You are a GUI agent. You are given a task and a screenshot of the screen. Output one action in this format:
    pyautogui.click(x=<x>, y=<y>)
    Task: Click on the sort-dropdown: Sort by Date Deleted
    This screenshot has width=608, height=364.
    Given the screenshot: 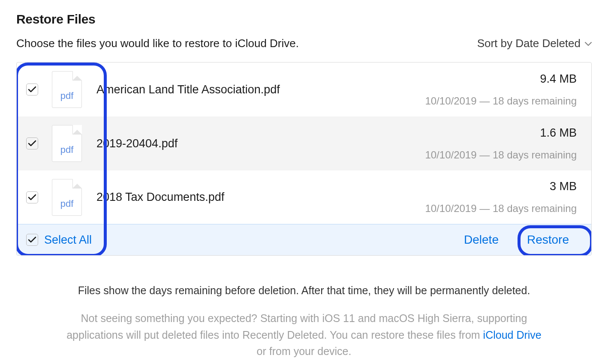 What is the action you would take?
    pyautogui.click(x=534, y=44)
    